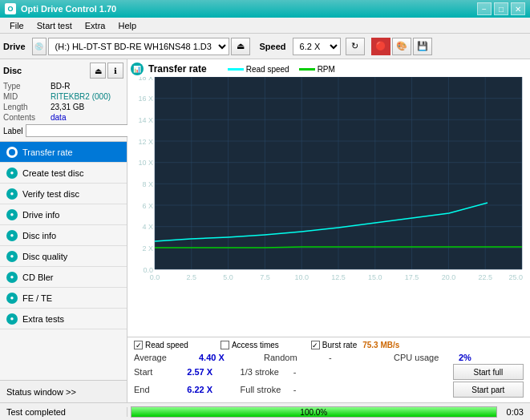 The width and height of the screenshot is (530, 420). What do you see at coordinates (361, 357) in the screenshot?
I see `random-value: -` at bounding box center [361, 357].